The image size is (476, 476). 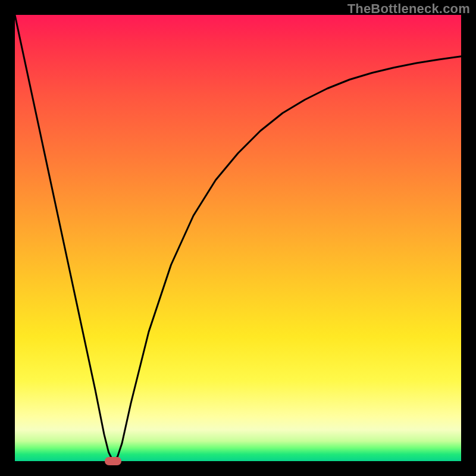 What do you see at coordinates (113, 461) in the screenshot?
I see `optimal-marker` at bounding box center [113, 461].